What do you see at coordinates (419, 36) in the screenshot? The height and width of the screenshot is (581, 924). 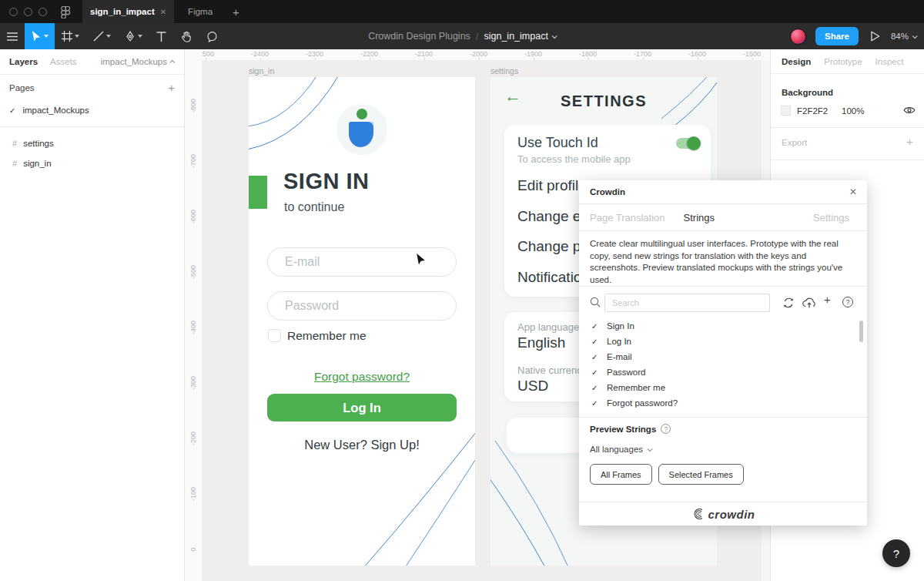 I see `breadcrumb-project: Crowdin Design Plugins` at bounding box center [419, 36].